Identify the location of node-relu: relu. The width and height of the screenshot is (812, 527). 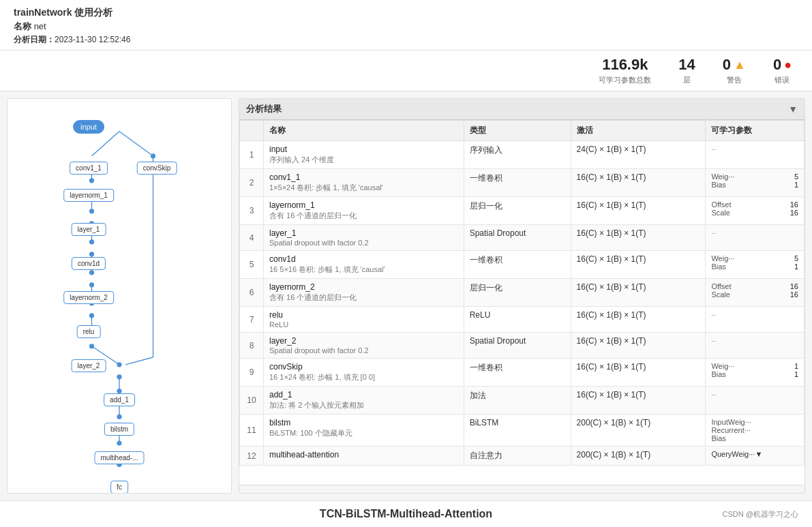
(89, 331).